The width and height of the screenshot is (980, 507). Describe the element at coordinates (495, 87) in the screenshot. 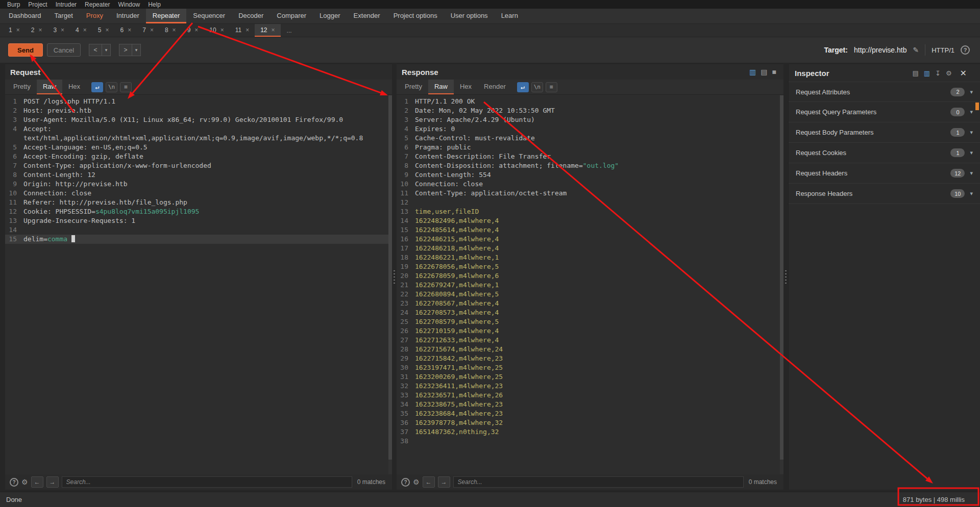

I see `view-tab-render: Render` at that location.